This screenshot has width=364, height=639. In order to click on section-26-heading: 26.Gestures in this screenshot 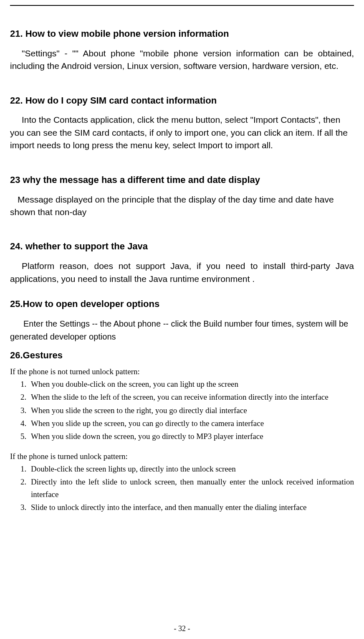, I will do `click(182, 356)`.